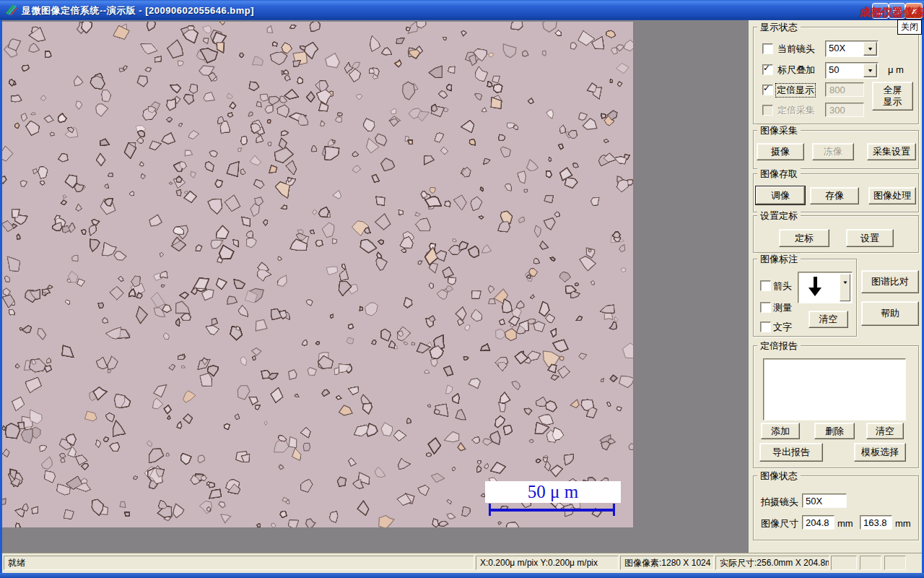 The width and height of the screenshot is (924, 578). What do you see at coordinates (892, 152) in the screenshot?
I see `capture-settings-button: 采集设置` at bounding box center [892, 152].